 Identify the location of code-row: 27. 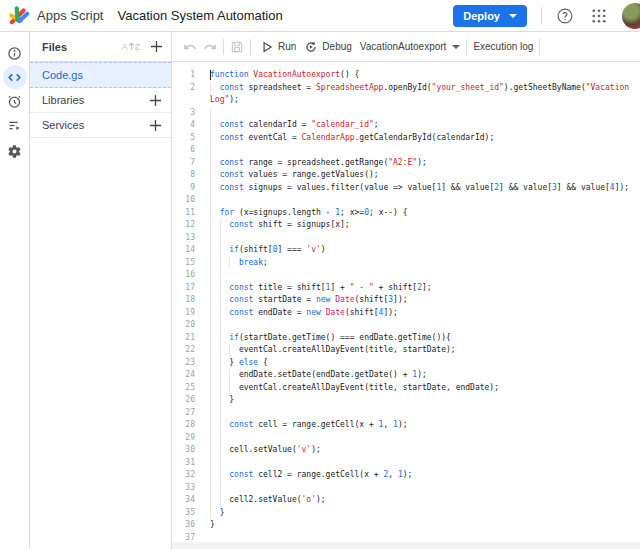
(406, 414).